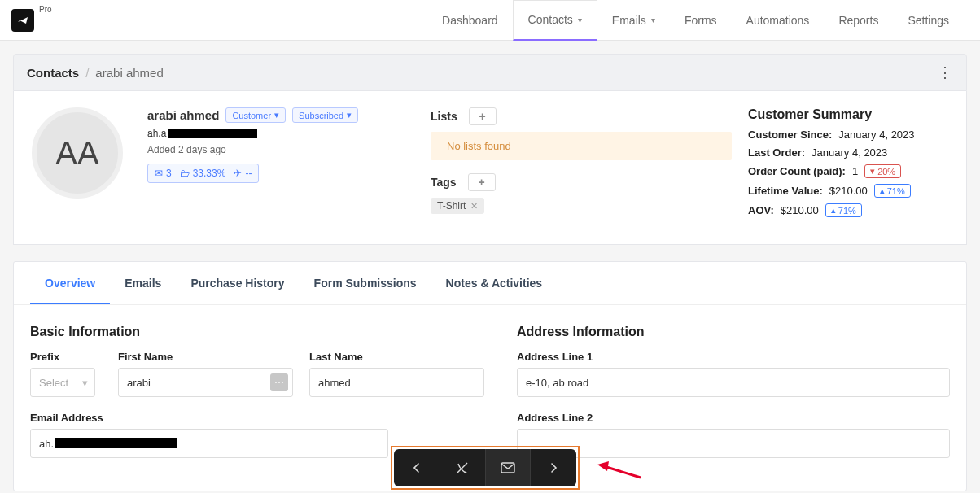 This screenshot has height=493, width=980. I want to click on remove-tag-icon: ✕, so click(474, 207).